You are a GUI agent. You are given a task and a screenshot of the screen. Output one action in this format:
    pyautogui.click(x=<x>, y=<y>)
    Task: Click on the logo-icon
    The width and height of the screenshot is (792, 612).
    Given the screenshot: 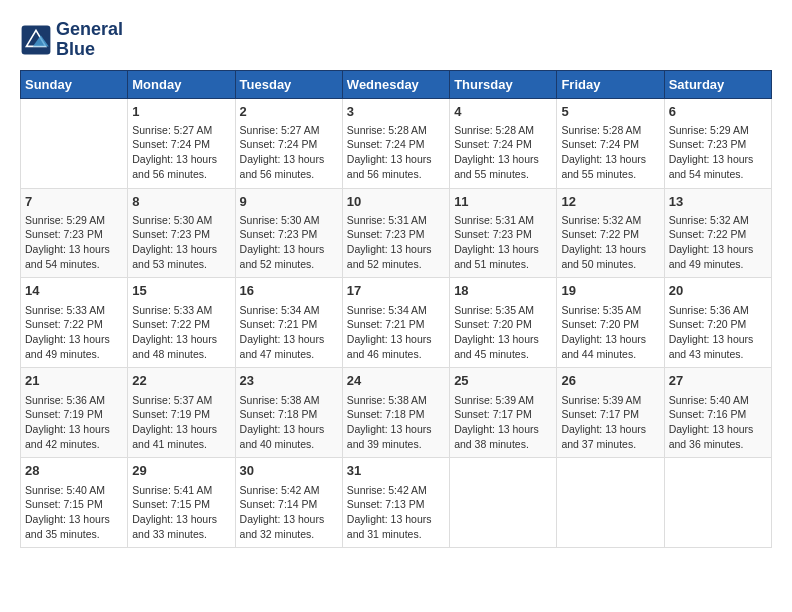 What is the action you would take?
    pyautogui.click(x=36, y=40)
    